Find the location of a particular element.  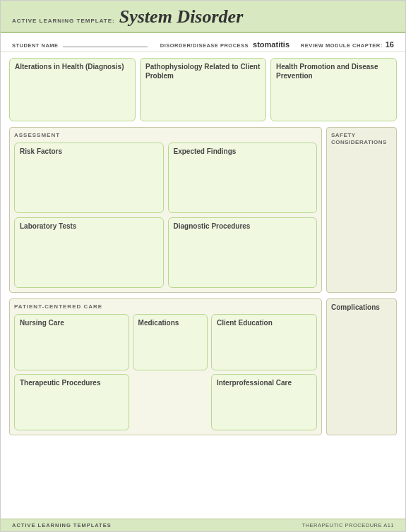

nursing-care-label: Nursing Care is located at coordinates (72, 323).